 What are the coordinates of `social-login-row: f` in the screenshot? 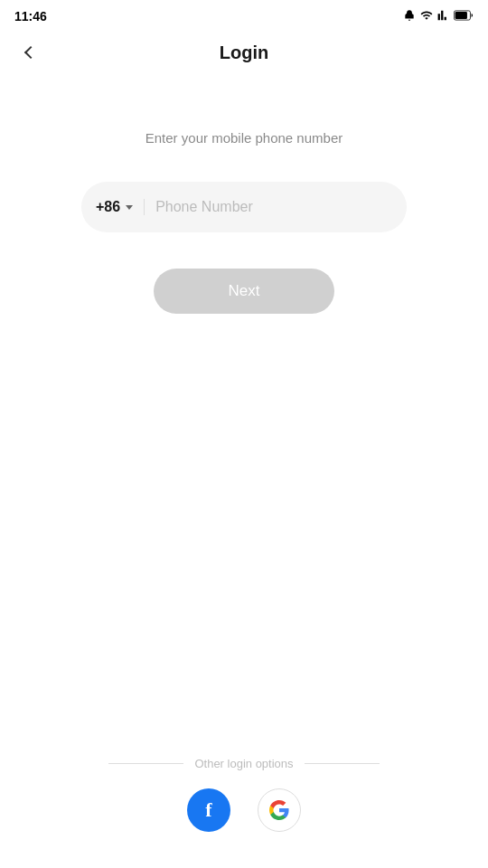 It's located at (244, 810).